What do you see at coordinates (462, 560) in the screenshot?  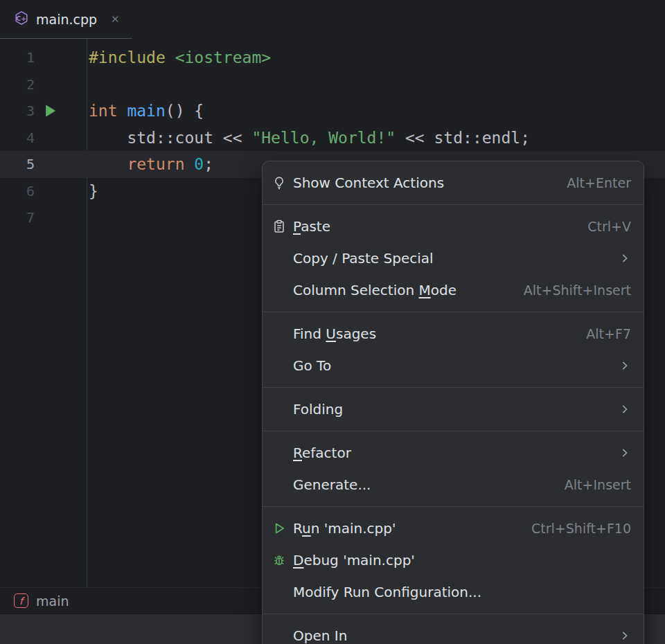 I see `menu-item-label: Debug 'main.cpp'` at bounding box center [462, 560].